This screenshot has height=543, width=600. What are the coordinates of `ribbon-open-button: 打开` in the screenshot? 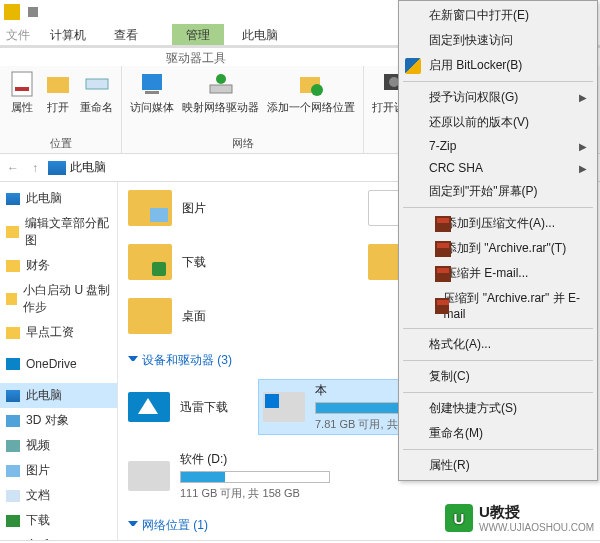 It's located at (58, 92).